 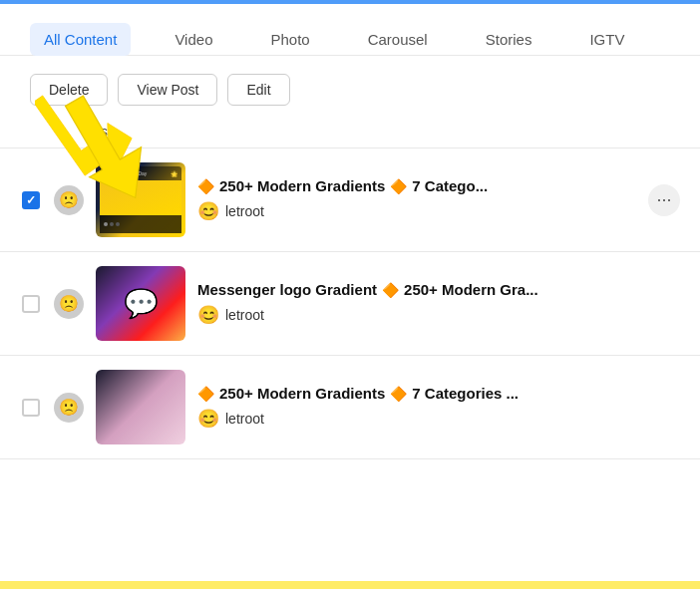 I want to click on tab-all-content: All Content, so click(x=80, y=40).